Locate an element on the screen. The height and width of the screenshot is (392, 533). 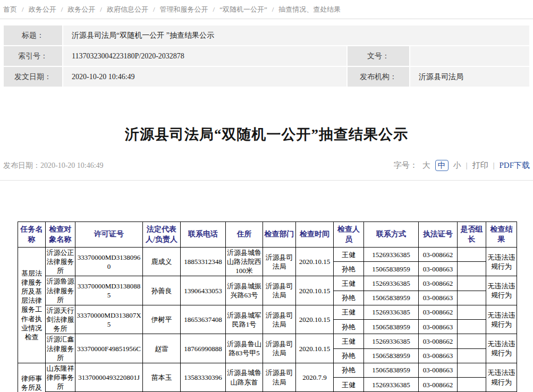
cell-license-number: 31370000493220801J is located at coordinates (109, 377).